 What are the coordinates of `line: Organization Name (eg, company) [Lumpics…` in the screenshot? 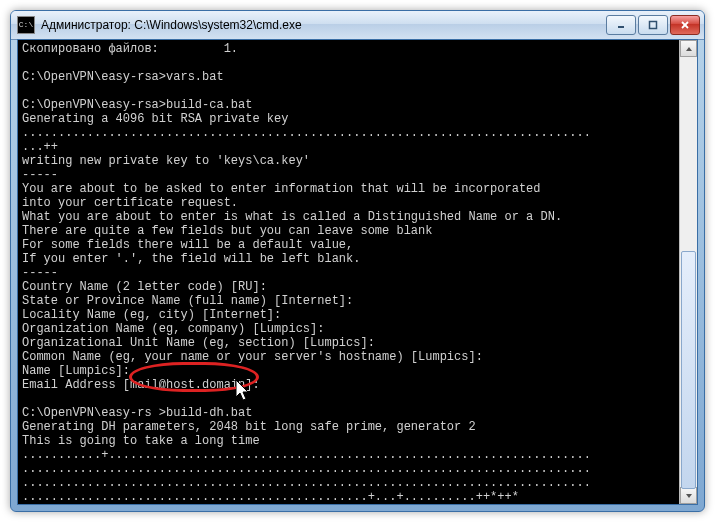 It's located at (173, 329).